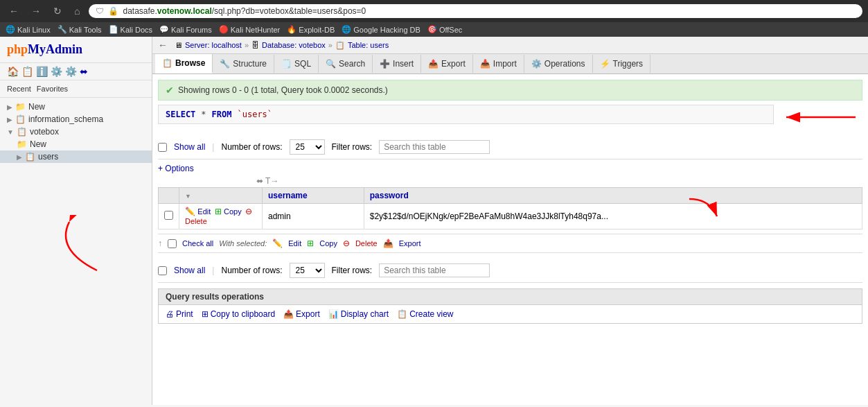 The width and height of the screenshot is (868, 407). Describe the element at coordinates (296, 64) in the screenshot. I see `tab-sql: 🗒️ SQL` at that location.